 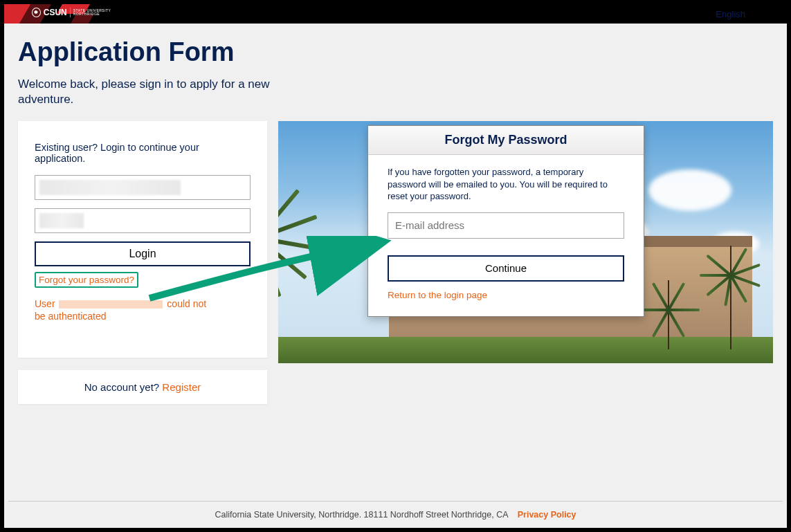 What do you see at coordinates (143, 221) in the screenshot?
I see `password-field` at bounding box center [143, 221].